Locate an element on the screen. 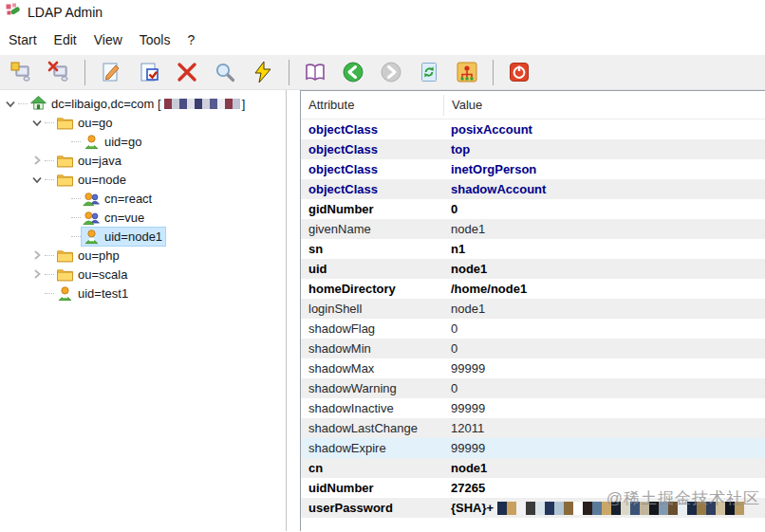  disconnect-button is located at coordinates (59, 72).